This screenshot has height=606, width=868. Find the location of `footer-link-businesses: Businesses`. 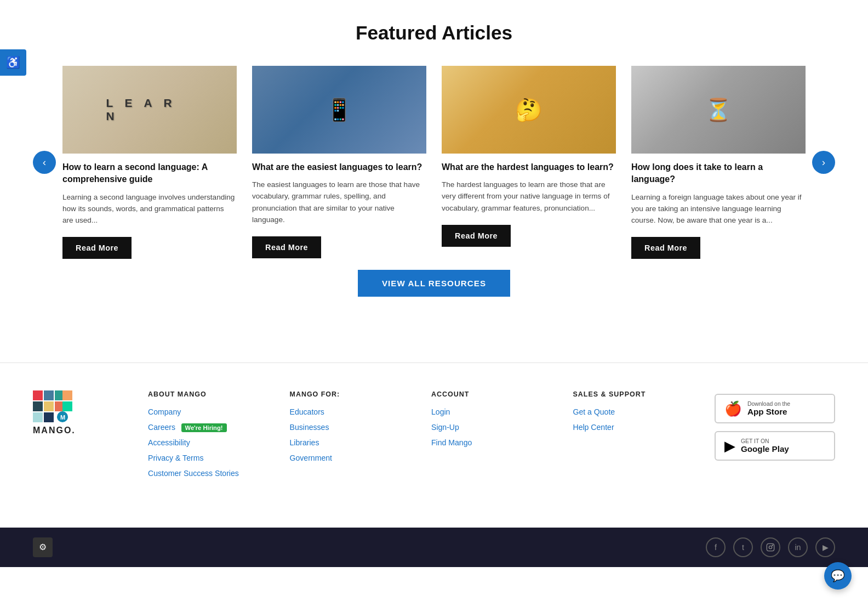

footer-link-businesses: Businesses is located at coordinates (310, 427).